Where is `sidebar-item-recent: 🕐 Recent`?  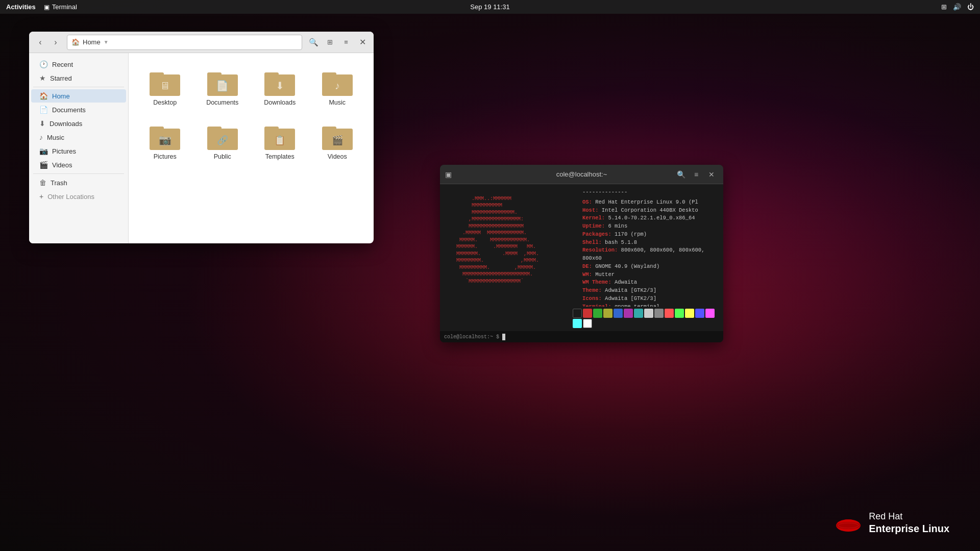
sidebar-item-recent: 🕐 Recent is located at coordinates (79, 64).